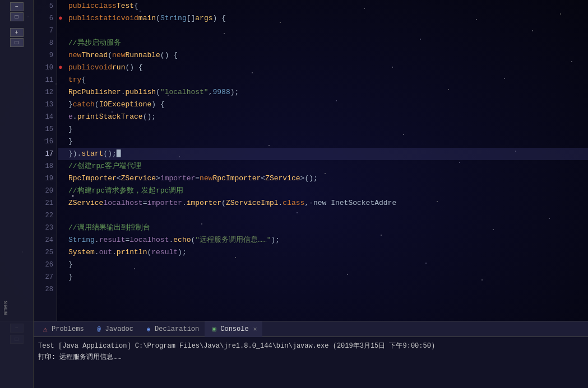 The height and width of the screenshot is (388, 588). I want to click on line-prefix-10: ●, so click(63, 68).